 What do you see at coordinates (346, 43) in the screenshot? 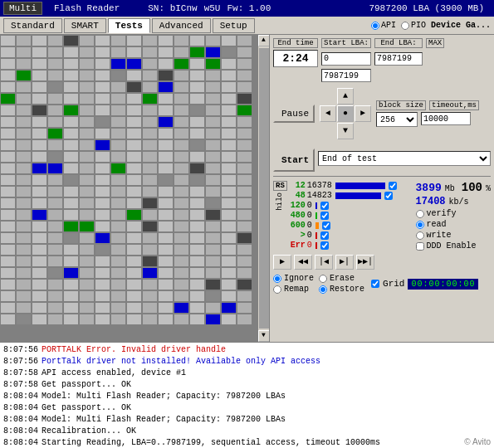
I see `start-lba-label: Start LBA:` at bounding box center [346, 43].